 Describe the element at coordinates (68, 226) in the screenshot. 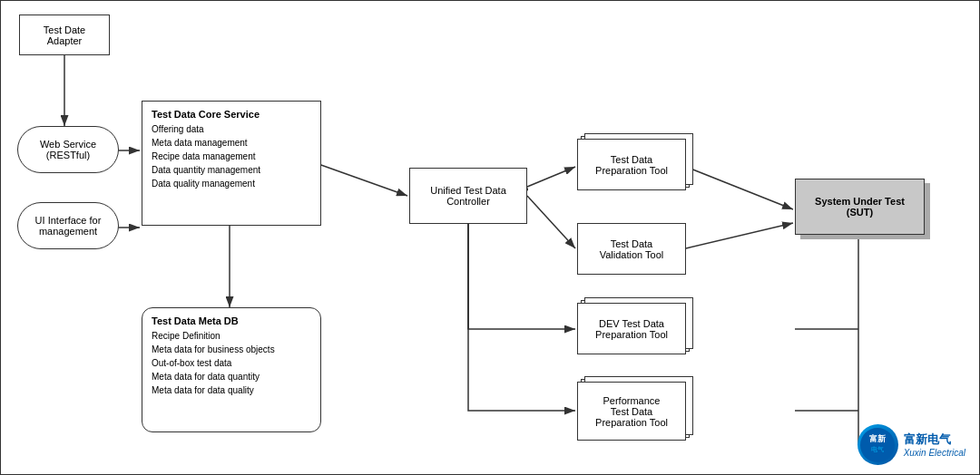

I see `ui-interface-box: UI Interface formanagement` at that location.